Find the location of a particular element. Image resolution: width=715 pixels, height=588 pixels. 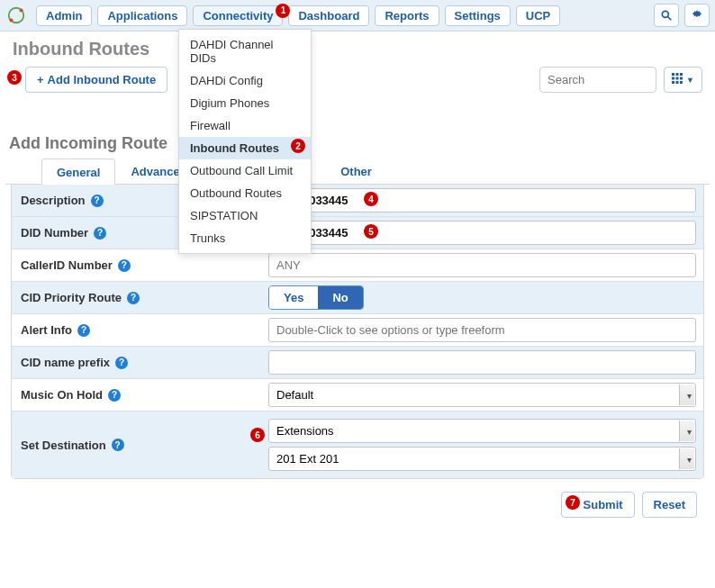

annotation-badge-3: 3 is located at coordinates (14, 77).